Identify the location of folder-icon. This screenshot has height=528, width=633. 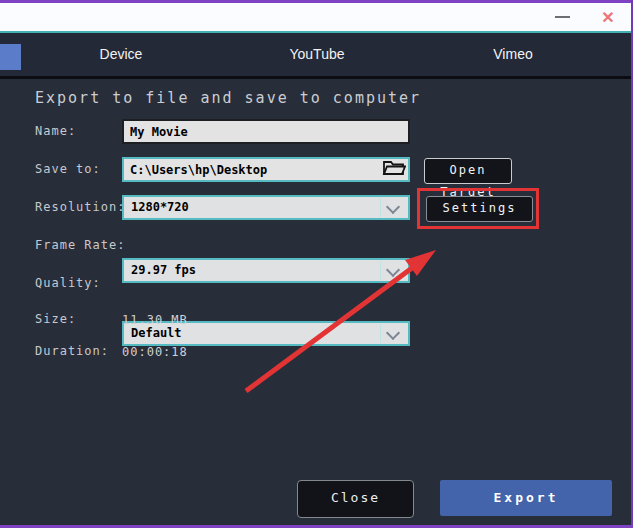
(394, 168).